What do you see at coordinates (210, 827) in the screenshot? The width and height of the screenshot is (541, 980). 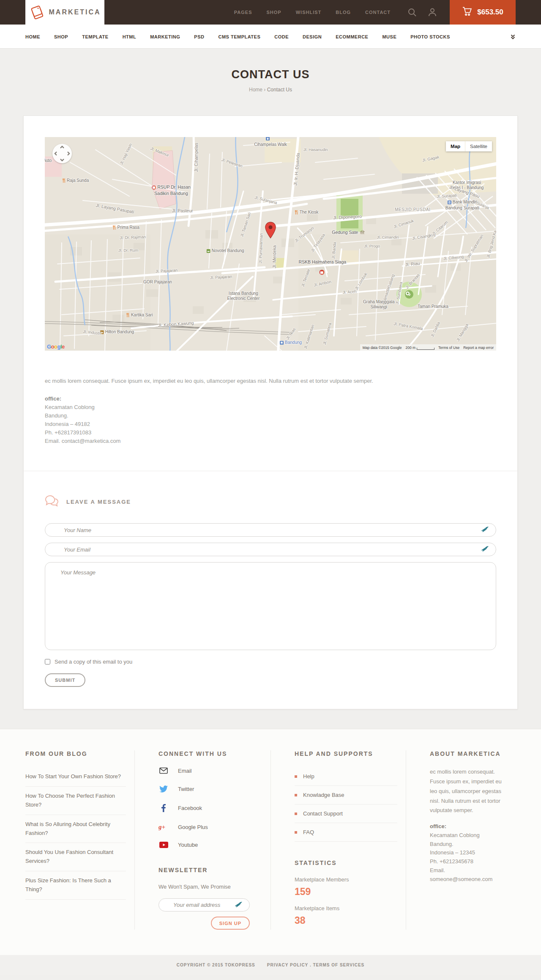 I see `social-link-google-plus: g+ Google Plus` at bounding box center [210, 827].